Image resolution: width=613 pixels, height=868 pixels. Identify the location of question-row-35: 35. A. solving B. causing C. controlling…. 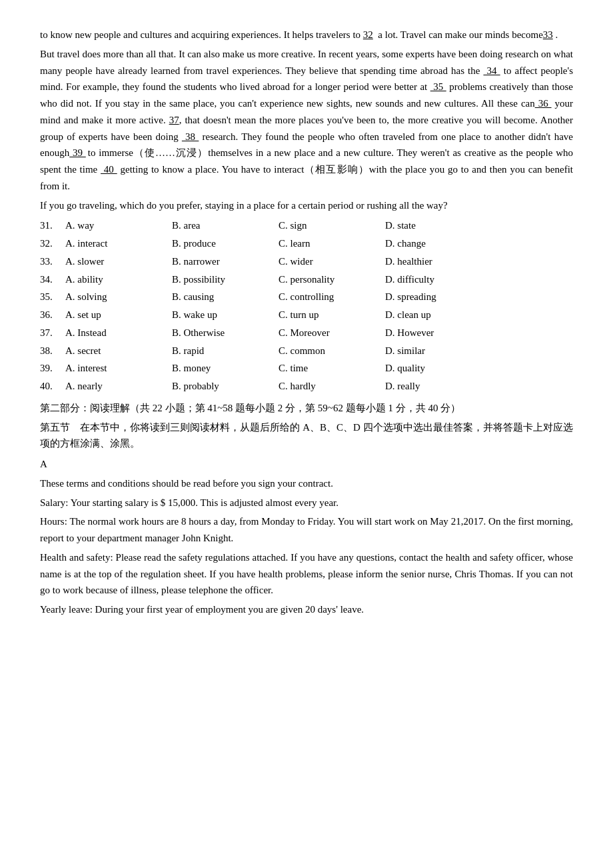
(306, 297).